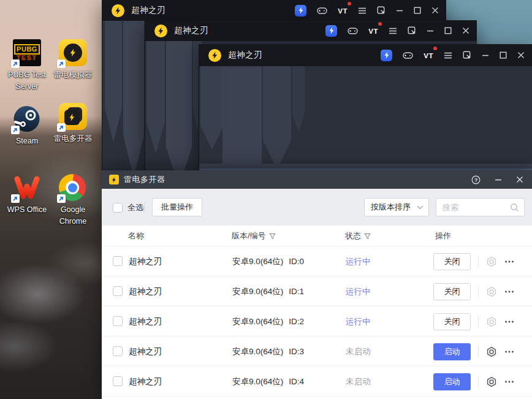  I want to click on toolbar-divider, so click(145, 207).